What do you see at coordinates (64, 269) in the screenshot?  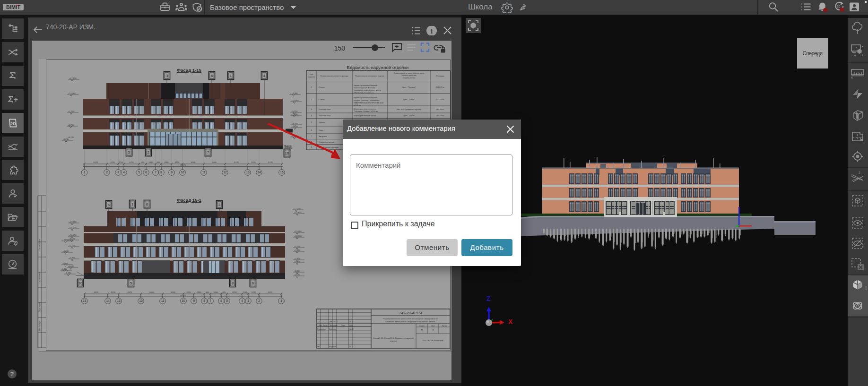 I see `svg-text: -0.020` at bounding box center [64, 269].